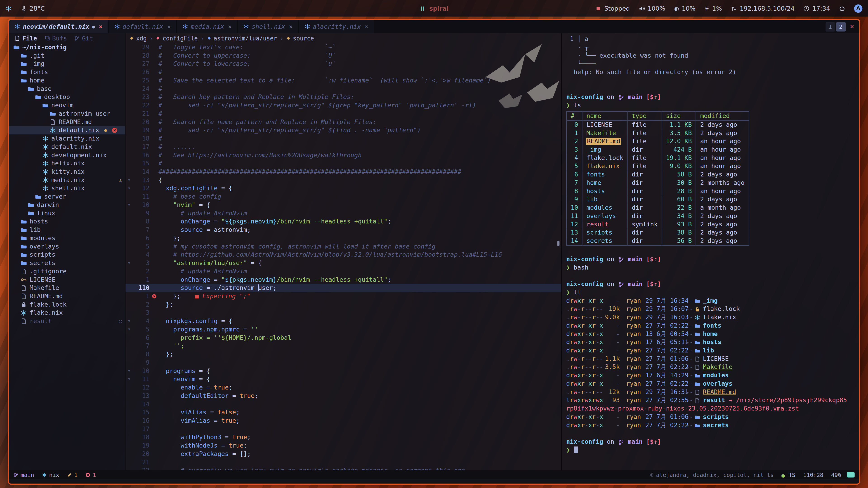 The height and width of the screenshot is (488, 868). Describe the element at coordinates (67, 230) in the screenshot. I see `tree-item: lib` at that location.